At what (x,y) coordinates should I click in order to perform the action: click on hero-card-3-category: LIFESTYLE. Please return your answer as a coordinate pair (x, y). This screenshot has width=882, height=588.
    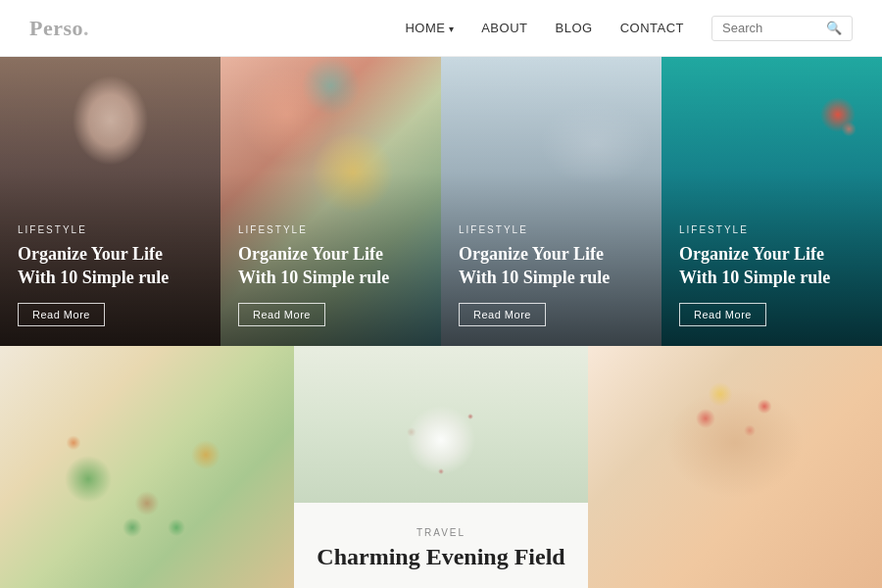
    Looking at the image, I should click on (551, 229).